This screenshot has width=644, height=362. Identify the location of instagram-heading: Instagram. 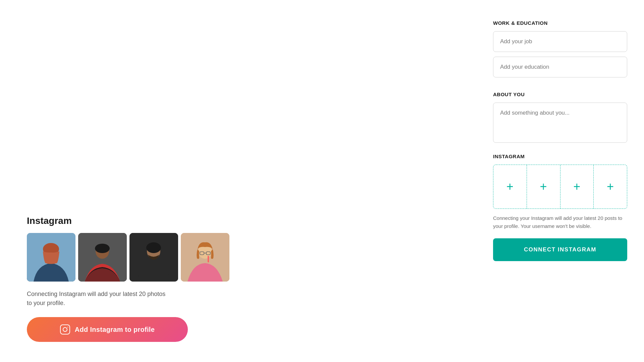
(238, 221).